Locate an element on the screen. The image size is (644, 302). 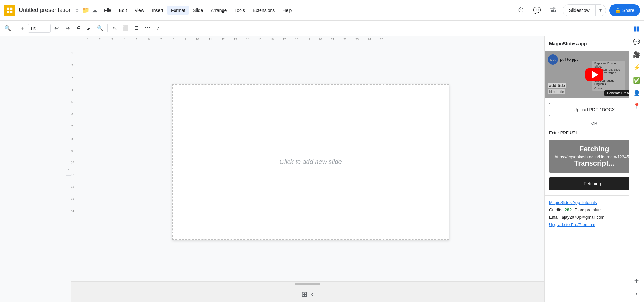
cloud-save-icon: ☁ is located at coordinates (95, 10).